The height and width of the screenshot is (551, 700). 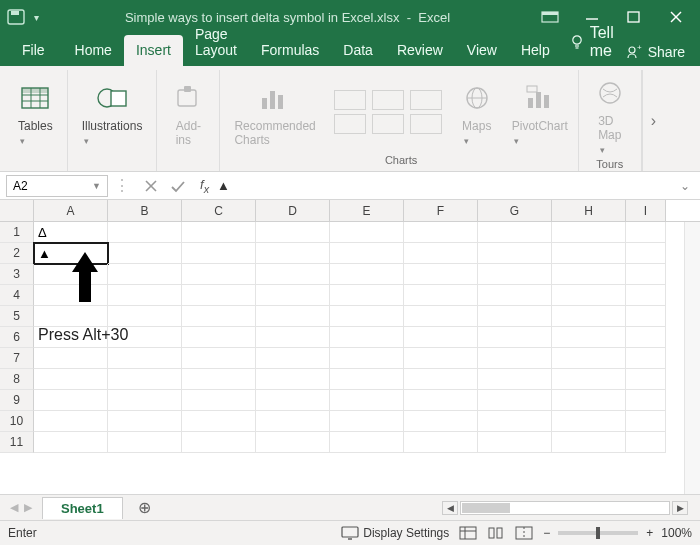 What do you see at coordinates (524, 533) in the screenshot?
I see `view-pagebreak-icon` at bounding box center [524, 533].